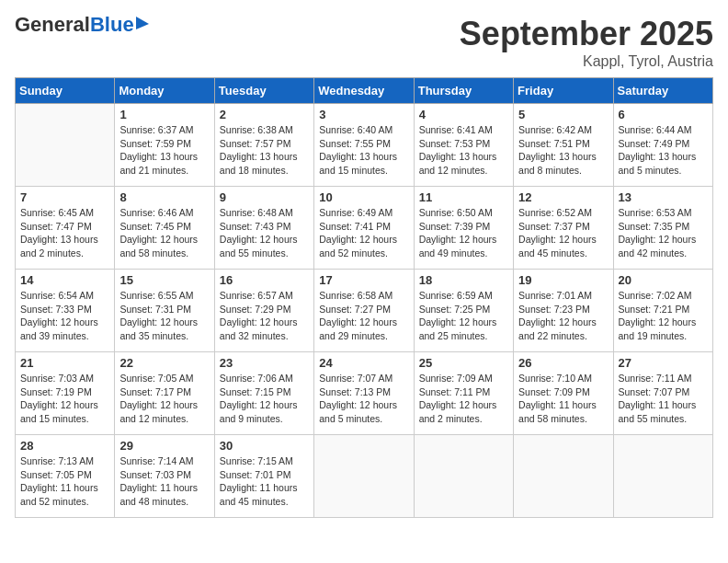 Image resolution: width=728 pixels, height=563 pixels. What do you see at coordinates (264, 145) in the screenshot?
I see `calendar-cell: 2Sunrise: 6:38 AMSunset: 7:57 PMDaylight…` at bounding box center [264, 145].